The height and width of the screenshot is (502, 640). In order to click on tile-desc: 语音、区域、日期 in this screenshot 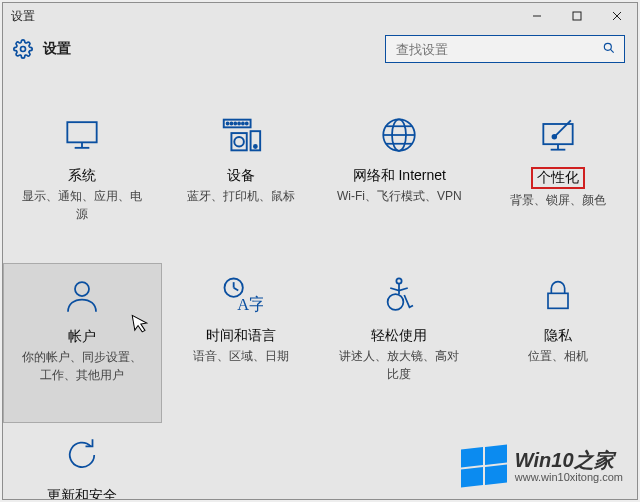, I will do `click(241, 356)`.